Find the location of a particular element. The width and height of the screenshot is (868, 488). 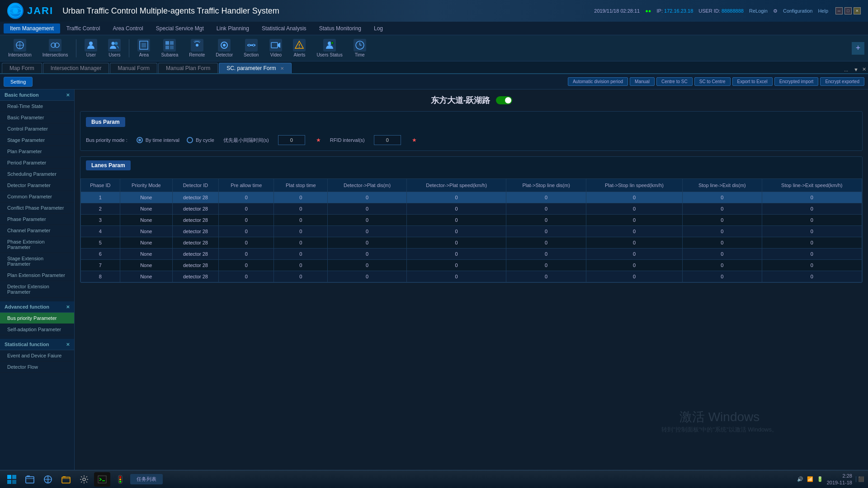

sidebar-item-control: Control Parameter is located at coordinates (37, 129).